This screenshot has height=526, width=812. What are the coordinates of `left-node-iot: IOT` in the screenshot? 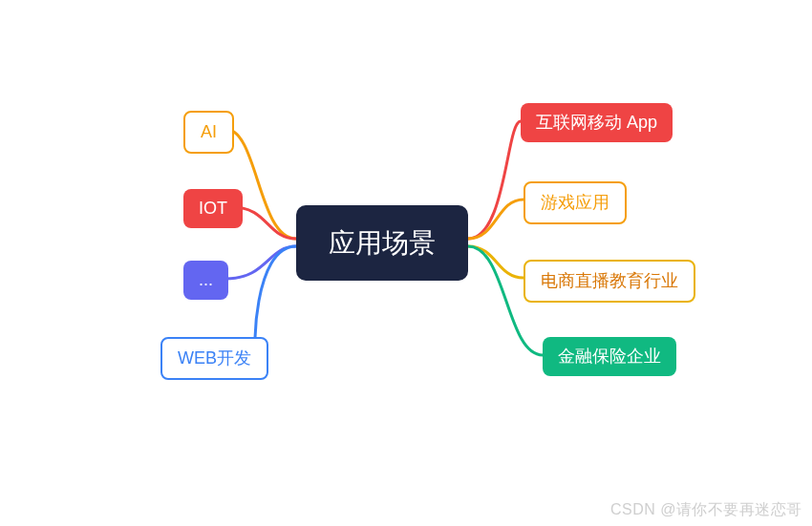 It's located at (213, 208).